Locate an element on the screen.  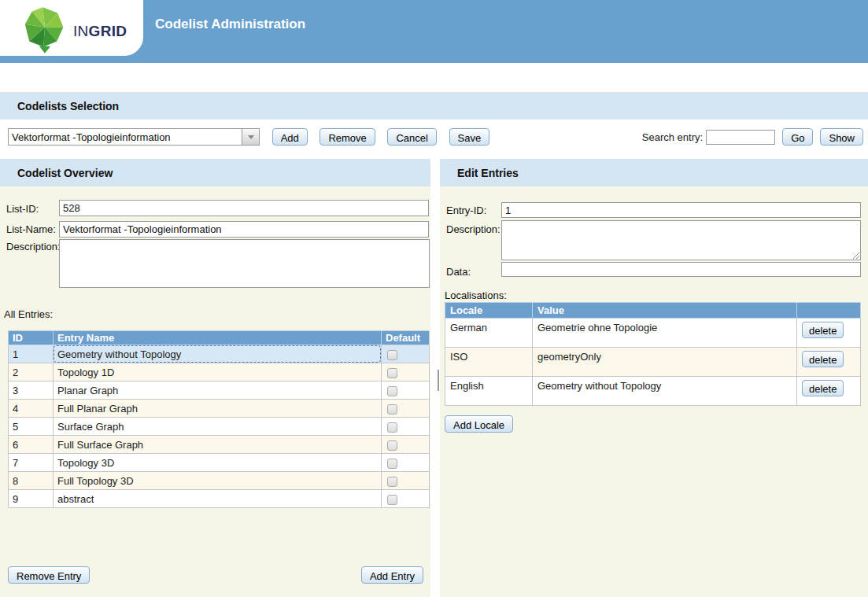
app-header: INGRID Codelist Administration is located at coordinates (434, 31).